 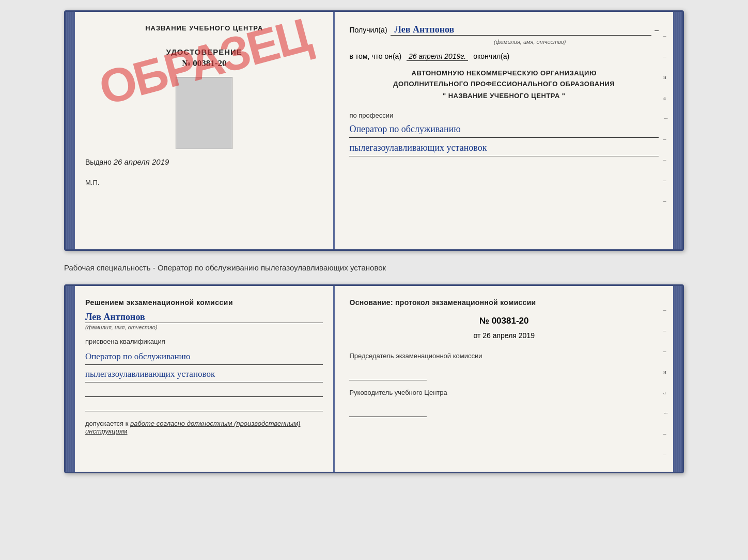 What do you see at coordinates (504, 302) in the screenshot?
I see `osnovaniye-title: Основание: протокол экзаменационной коми…` at bounding box center [504, 302].